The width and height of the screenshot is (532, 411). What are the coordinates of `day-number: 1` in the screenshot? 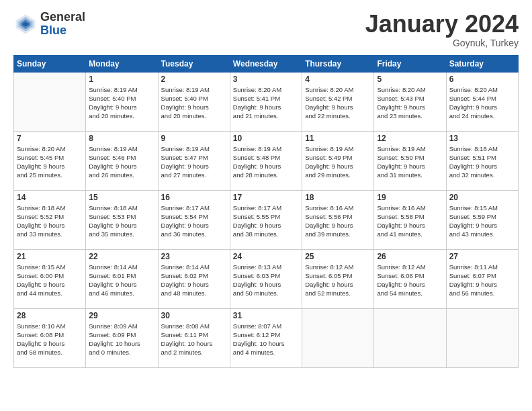 It's located at (122, 79).